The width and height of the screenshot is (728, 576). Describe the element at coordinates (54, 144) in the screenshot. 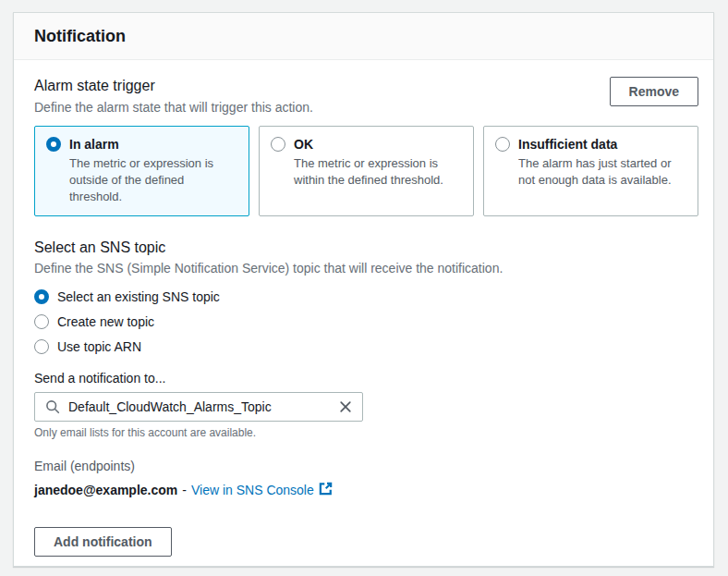

I see `radio-in-alarm` at that location.